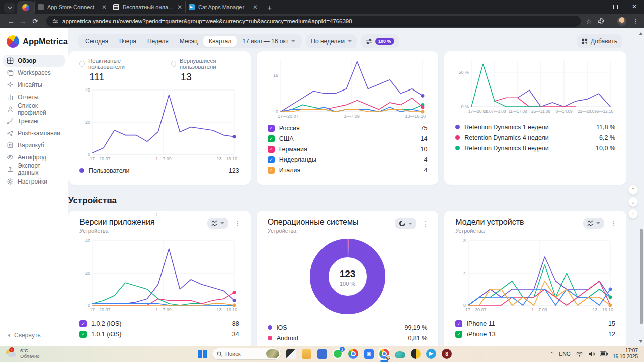  I want to click on drag-handle-icon, so click(159, 215).